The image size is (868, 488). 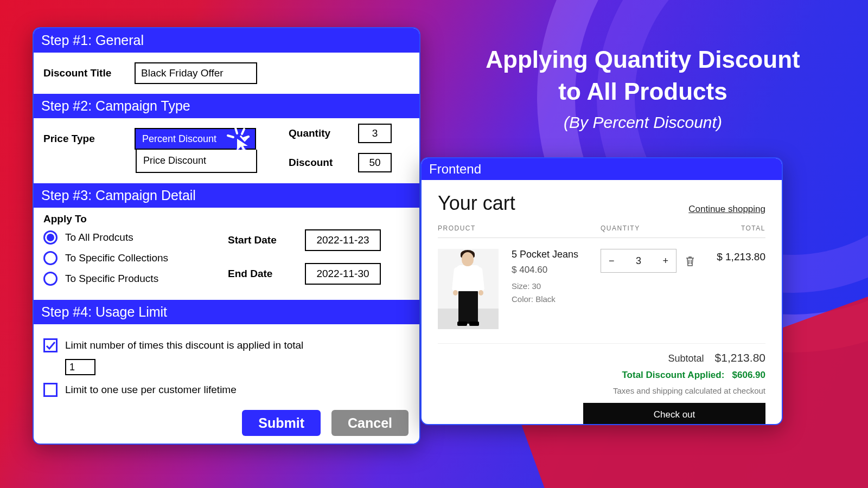 I want to click on chevron-down-icon, so click(x=245, y=139).